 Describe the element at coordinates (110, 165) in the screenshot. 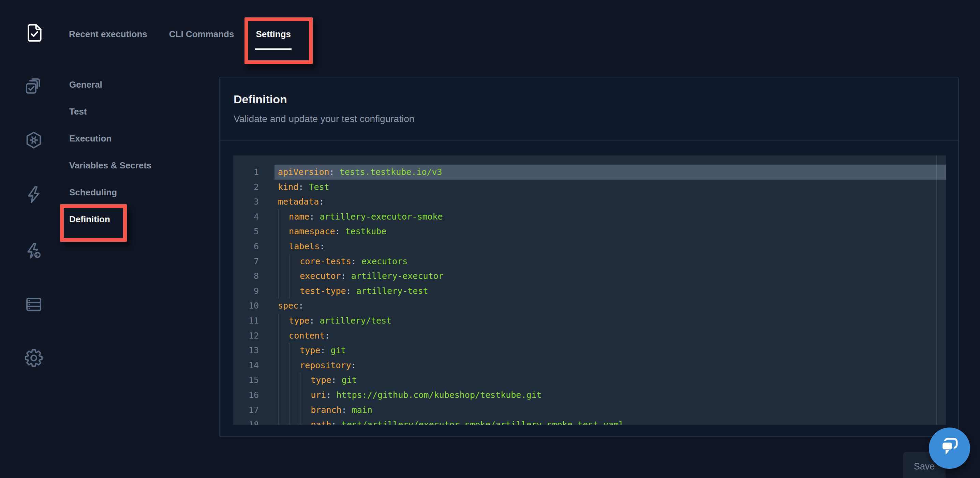

I see `menu-item-variables-secrets: Variables & Secrets` at that location.